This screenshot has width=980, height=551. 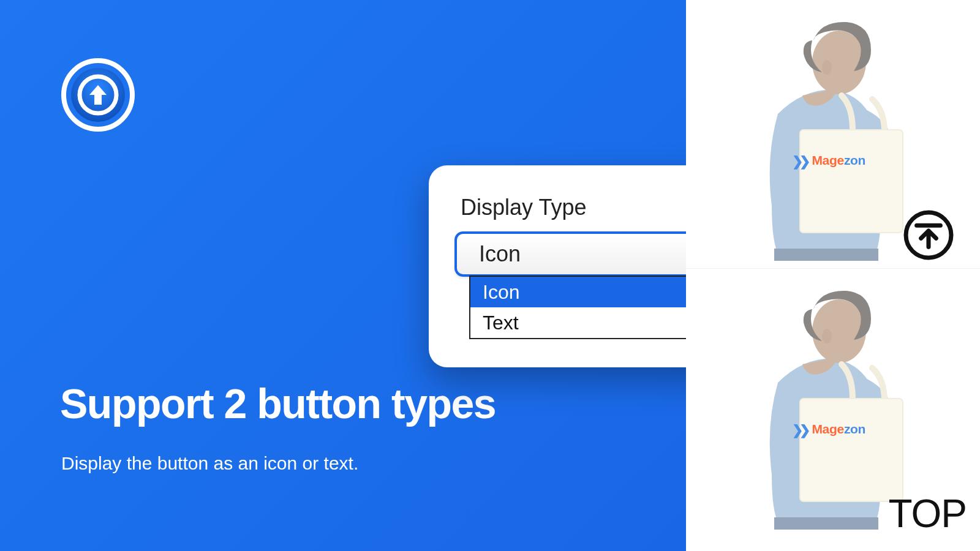 I want to click on scroll-top-text-button: TOP, so click(x=927, y=514).